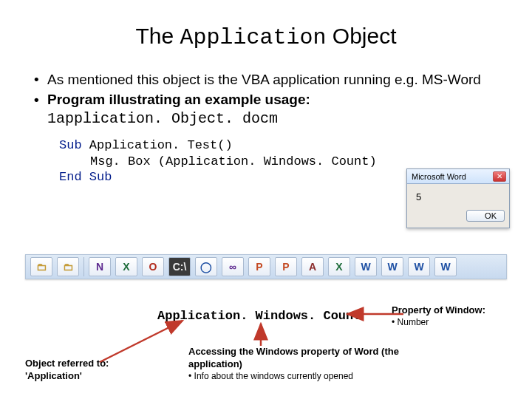 This screenshot has width=532, height=399. What do you see at coordinates (269, 100) in the screenshot?
I see `bullet-2: Program illustrating an example usage:` at bounding box center [269, 100].